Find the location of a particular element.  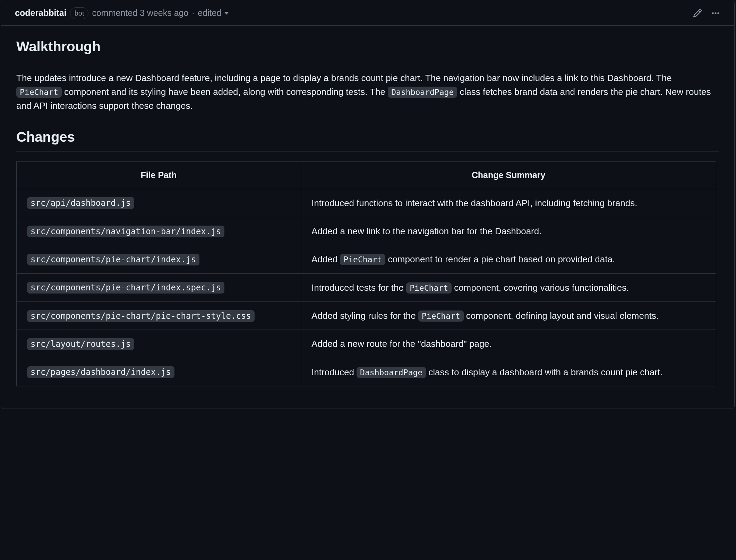

table-row: src/layout/routes.jsAdded a new route fo… is located at coordinates (366, 344).